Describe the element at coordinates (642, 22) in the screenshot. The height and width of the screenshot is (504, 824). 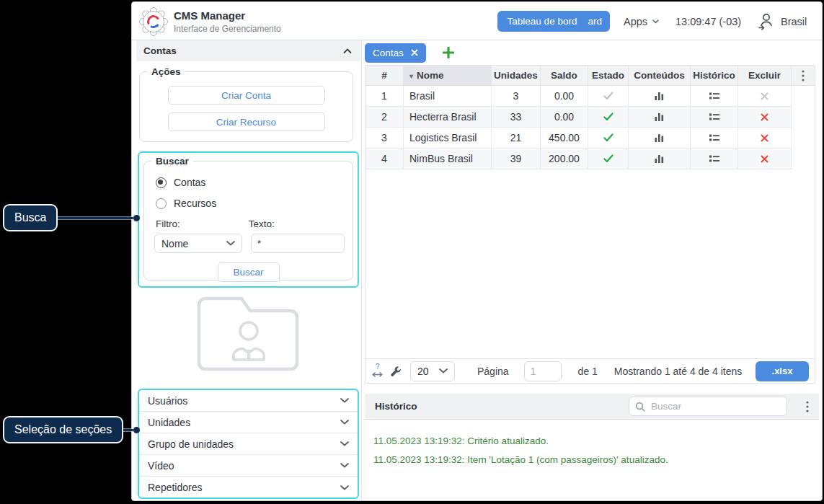
I see `apps-menu: Apps` at that location.